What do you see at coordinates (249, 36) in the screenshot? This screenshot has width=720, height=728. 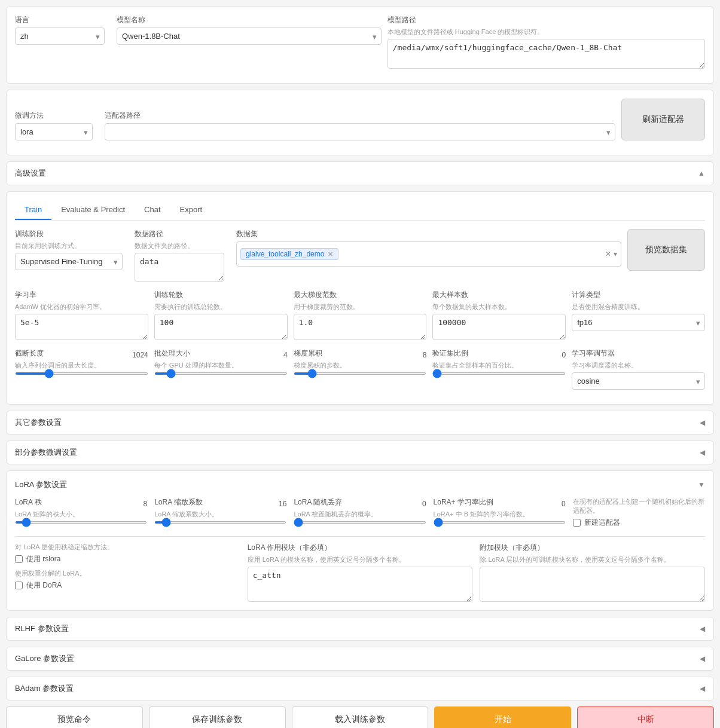 I see `model-name-select: Qwen-1.8B-Chat` at bounding box center [249, 36].